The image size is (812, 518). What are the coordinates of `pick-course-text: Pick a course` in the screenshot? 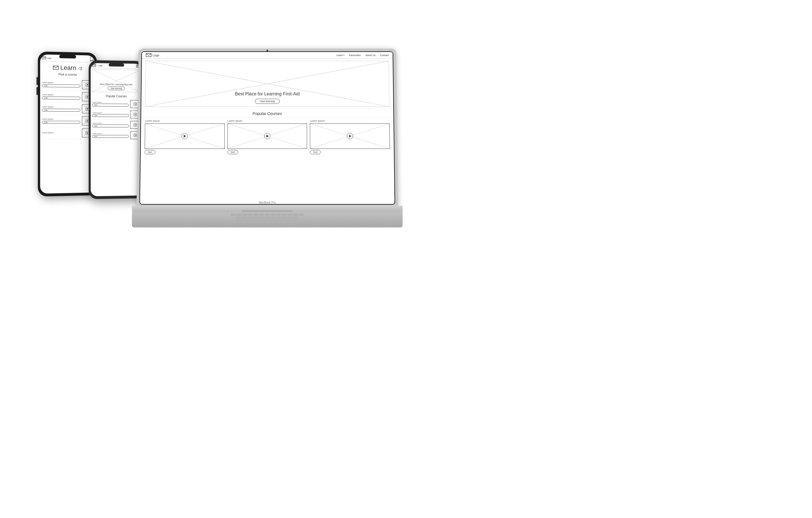 It's located at (67, 74).